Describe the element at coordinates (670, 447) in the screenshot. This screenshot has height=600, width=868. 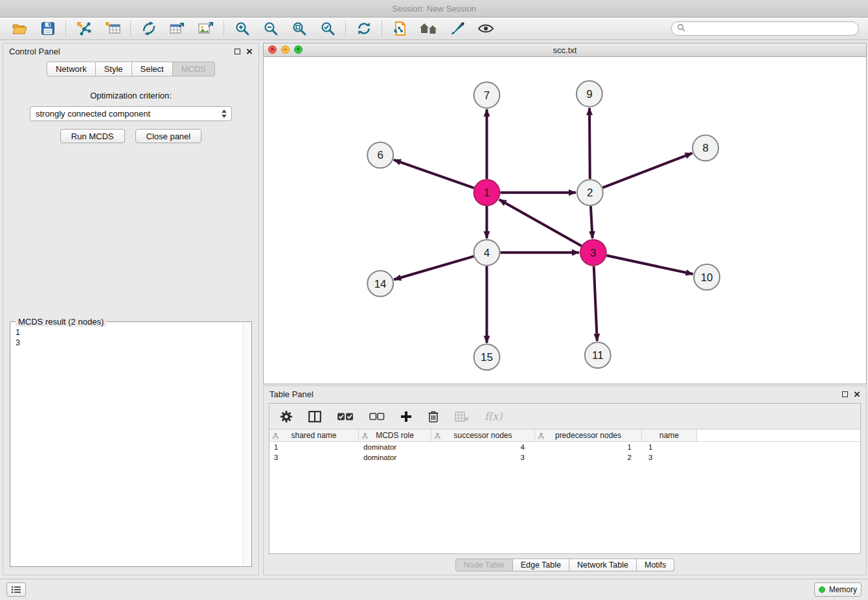
I see `cell-name: 1` at that location.